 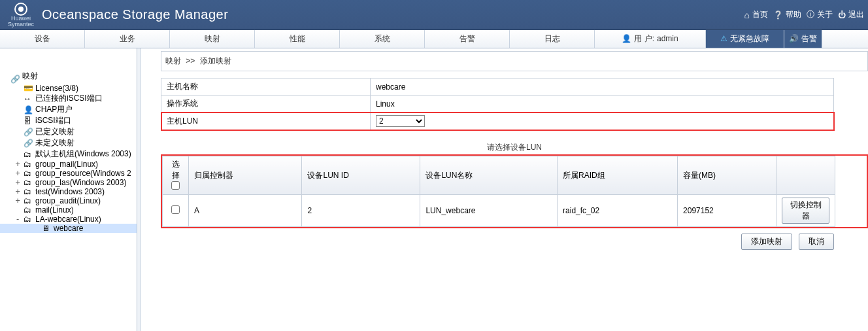 I want to click on exit-icon, so click(x=842, y=15).